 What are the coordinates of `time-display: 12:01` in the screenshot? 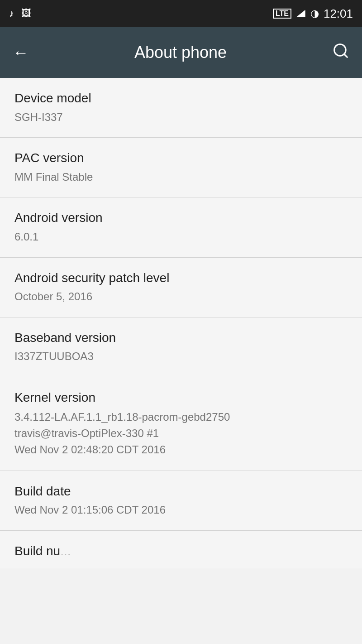 It's located at (338, 14).